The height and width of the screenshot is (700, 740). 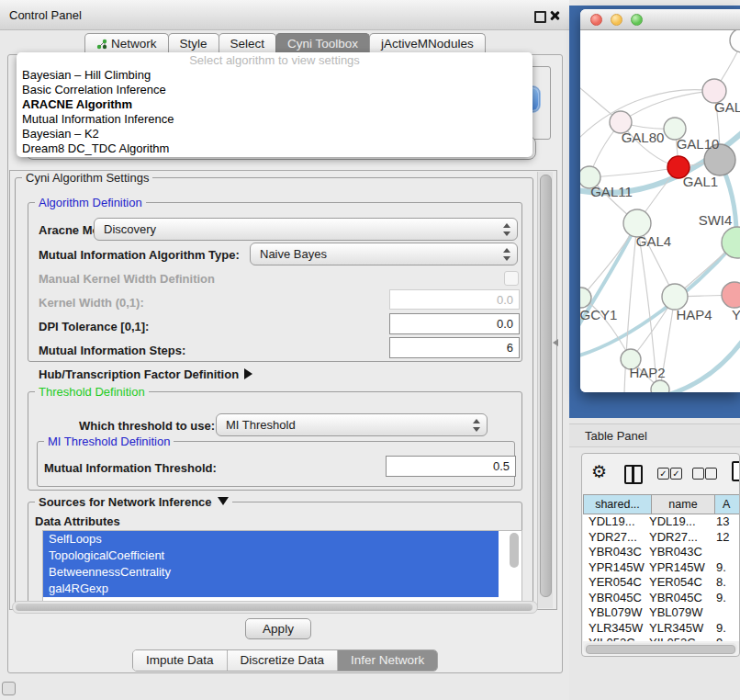 I want to click on table-cell: YIL052C, so click(x=617, y=638).